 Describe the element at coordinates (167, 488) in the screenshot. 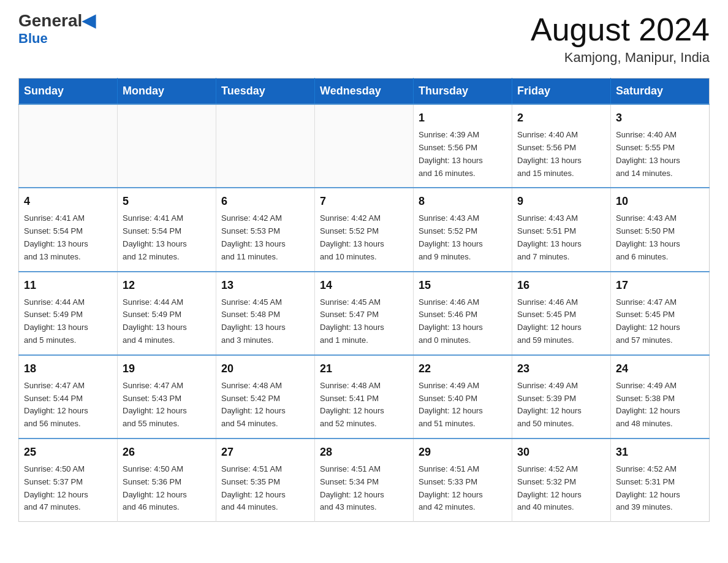

I see `day-info: Sunrise: 4:50 AM Sunset: 5:36 PM Dayligh…` at that location.